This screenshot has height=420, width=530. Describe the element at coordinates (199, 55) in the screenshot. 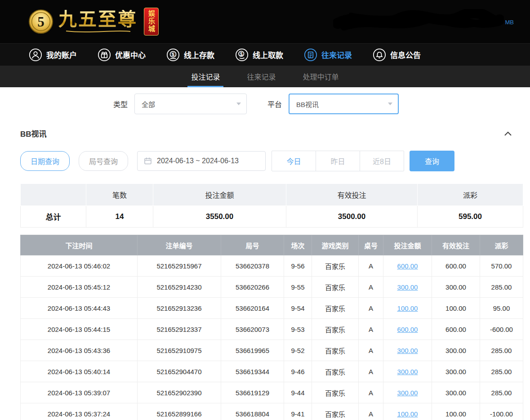

I see `nav-label: 线上存款` at that location.